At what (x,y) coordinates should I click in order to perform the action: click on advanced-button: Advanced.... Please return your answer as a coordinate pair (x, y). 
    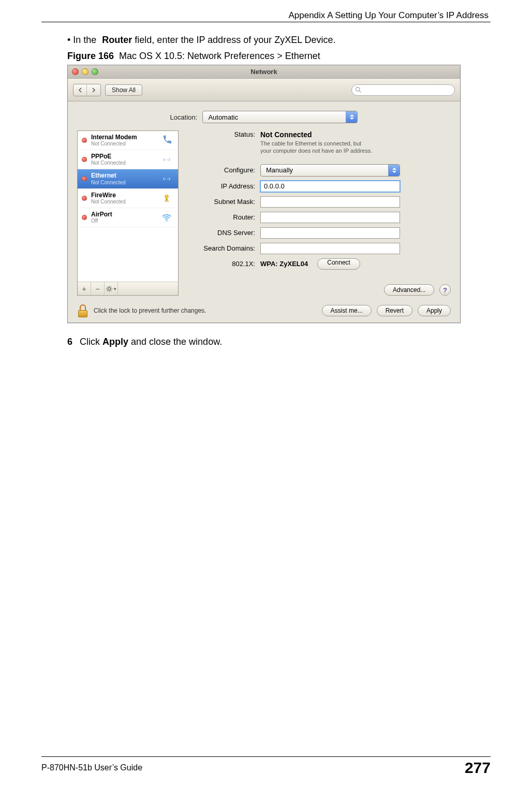
    Looking at the image, I should click on (409, 290).